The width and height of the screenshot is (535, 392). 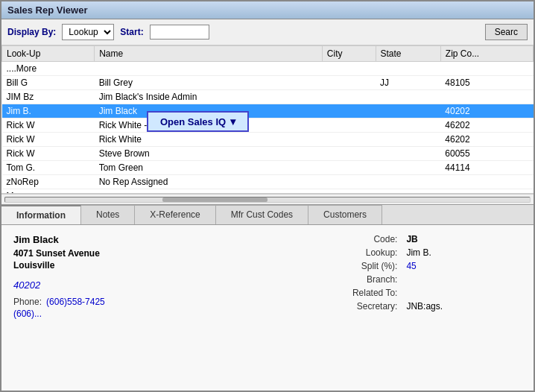 I want to click on col-header-name: Name, so click(x=209, y=54).